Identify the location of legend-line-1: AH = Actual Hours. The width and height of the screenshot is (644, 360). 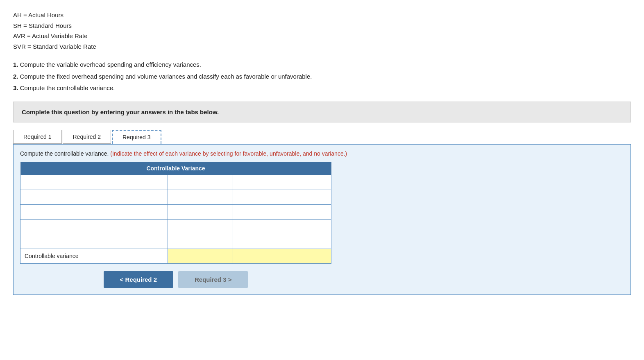
(322, 15).